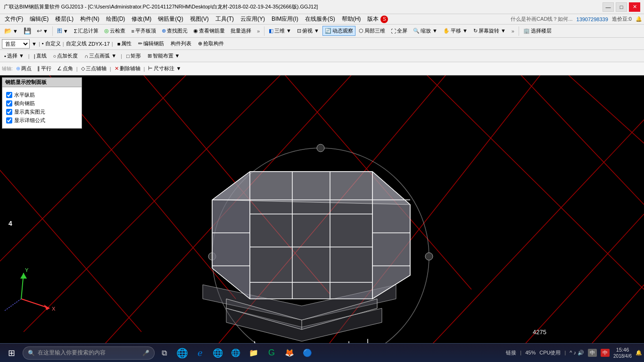 The height and width of the screenshot is (362, 644). Describe the element at coordinates (42, 107) in the screenshot. I see `panel-body: 水平纵筋 横向钢筋 显示真实图元 显示详细公式` at that location.